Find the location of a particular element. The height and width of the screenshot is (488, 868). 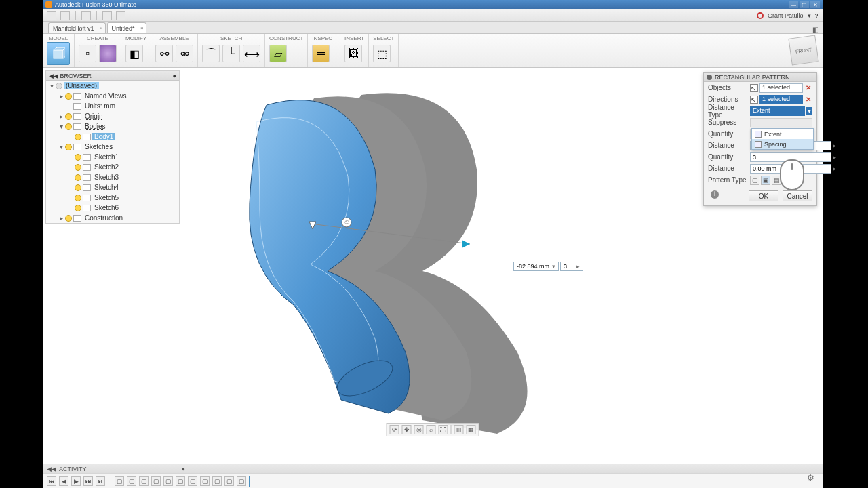

undo-icon is located at coordinates (107, 16).